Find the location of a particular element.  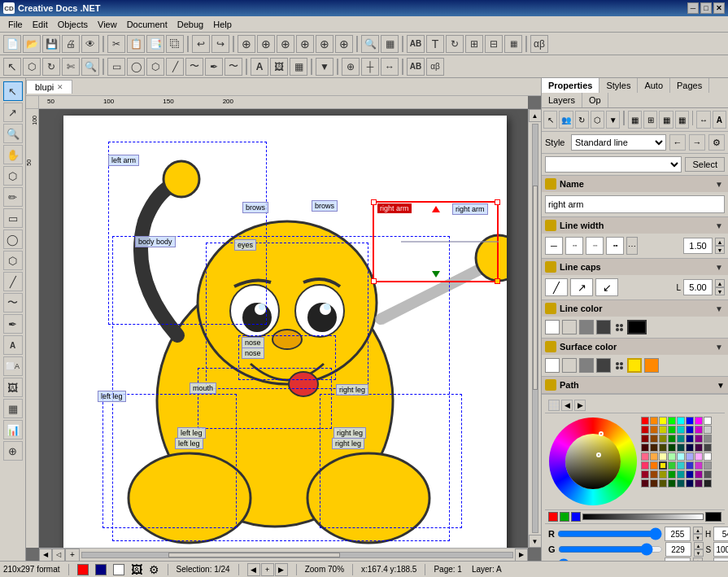

lw-mixed-btn: ╍ is located at coordinates (615, 246).